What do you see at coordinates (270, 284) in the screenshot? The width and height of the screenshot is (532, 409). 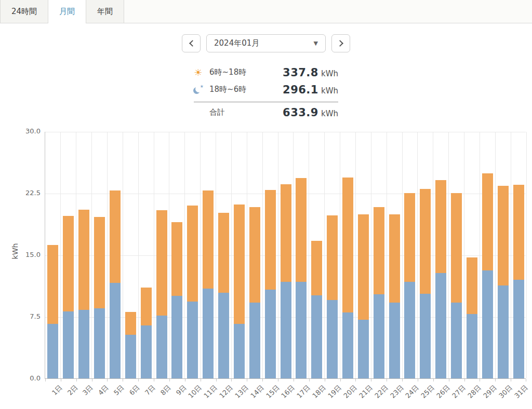 I see `bar-15日` at bounding box center [270, 284].